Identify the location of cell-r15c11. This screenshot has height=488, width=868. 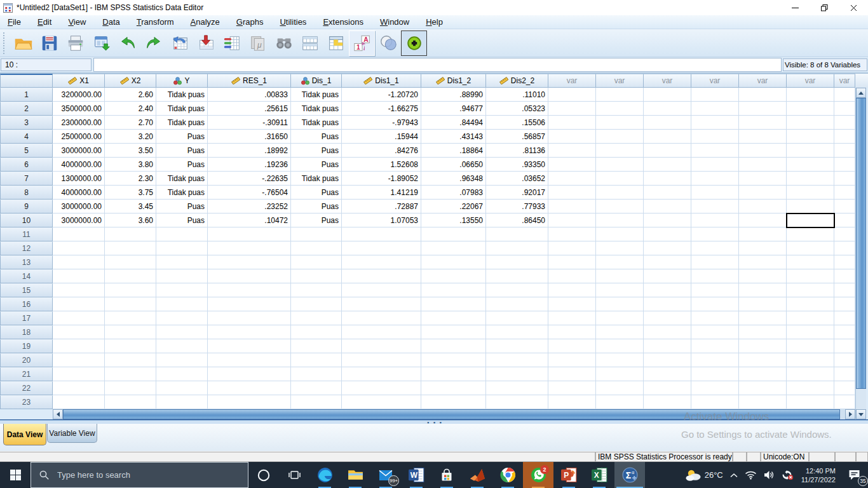
(667, 290).